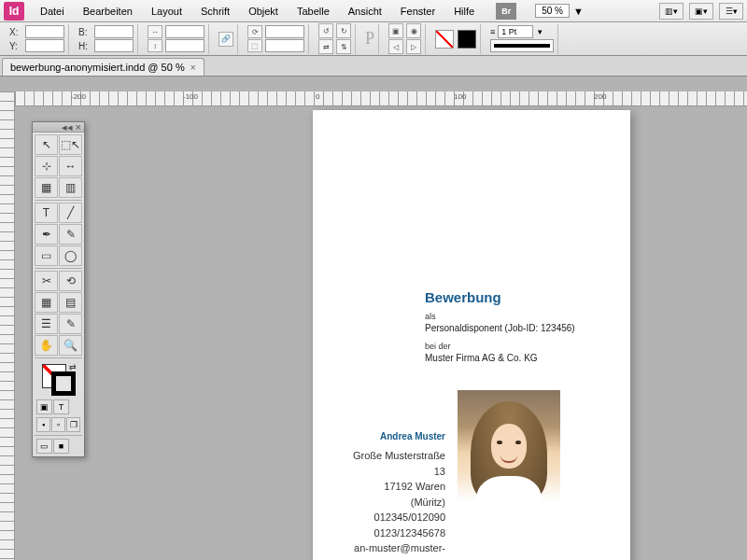 Image resolution: width=747 pixels, height=560 pixels. Describe the element at coordinates (7, 326) in the screenshot. I see `ruler-vertical` at that location.